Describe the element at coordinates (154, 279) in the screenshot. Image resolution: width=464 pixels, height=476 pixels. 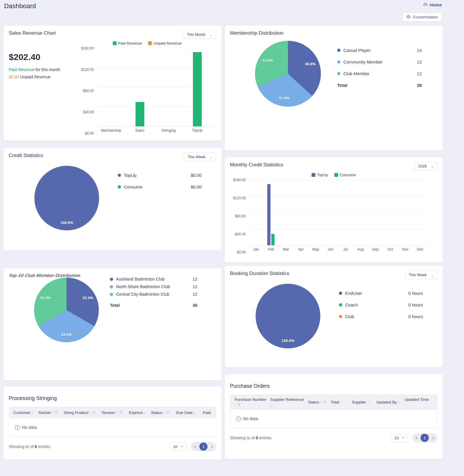
I see `legend-auckland: Auckland Badminton Club 12` at that location.